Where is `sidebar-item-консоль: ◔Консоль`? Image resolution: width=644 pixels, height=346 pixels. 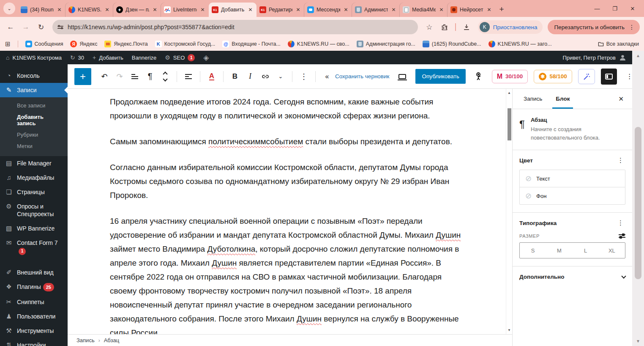
sidebar-item-консоль: ◔Консоль is located at coordinates (34, 76).